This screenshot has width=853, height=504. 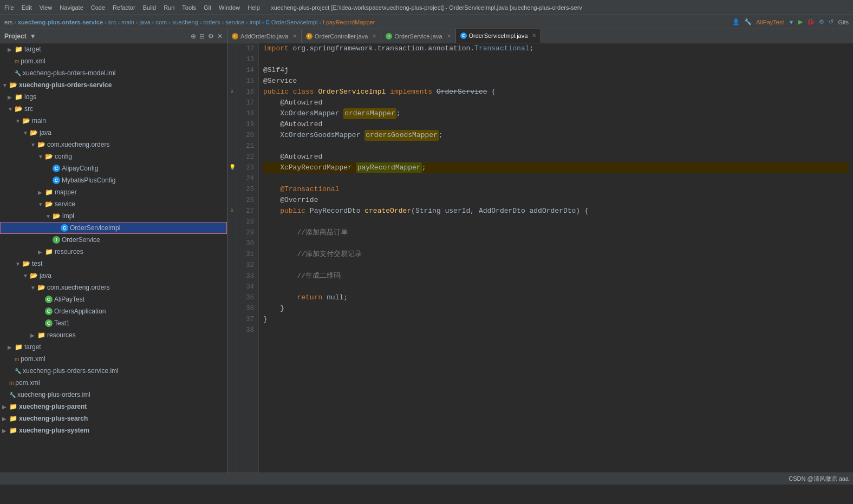 What do you see at coordinates (211, 36) in the screenshot?
I see `panel-icon-settings: ⚙` at bounding box center [211, 36].